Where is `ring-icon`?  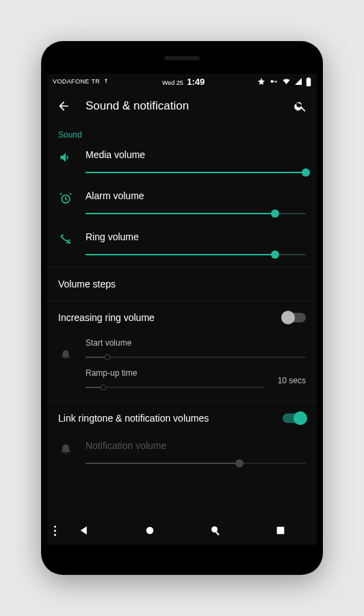
ring-icon is located at coordinates (66, 239).